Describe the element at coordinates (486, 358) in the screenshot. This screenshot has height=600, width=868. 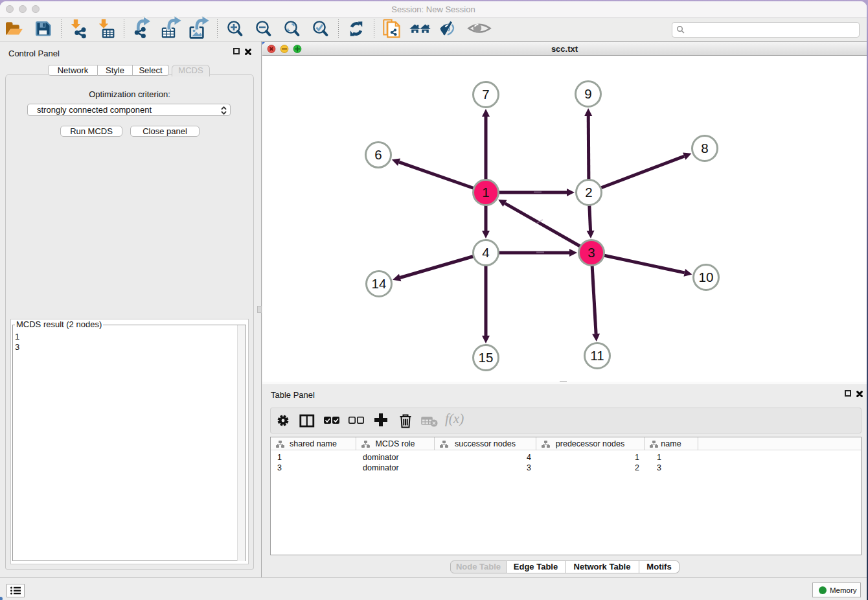
I see `svg-text: 15` at that location.